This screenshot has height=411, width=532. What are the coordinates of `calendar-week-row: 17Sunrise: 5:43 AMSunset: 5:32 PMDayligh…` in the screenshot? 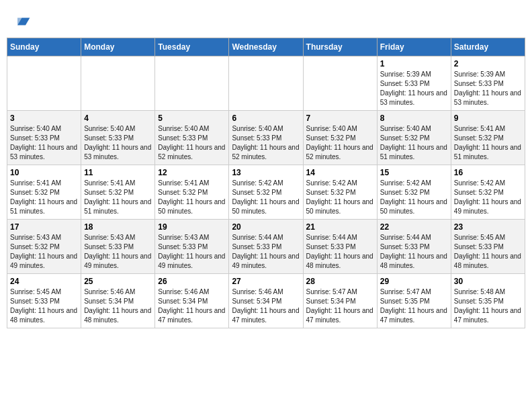 It's located at (266, 247).